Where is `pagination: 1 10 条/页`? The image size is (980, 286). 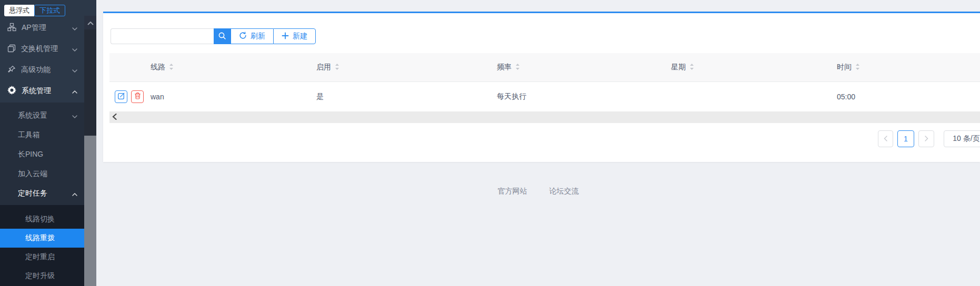 pagination: 1 10 条/页 is located at coordinates (929, 139).